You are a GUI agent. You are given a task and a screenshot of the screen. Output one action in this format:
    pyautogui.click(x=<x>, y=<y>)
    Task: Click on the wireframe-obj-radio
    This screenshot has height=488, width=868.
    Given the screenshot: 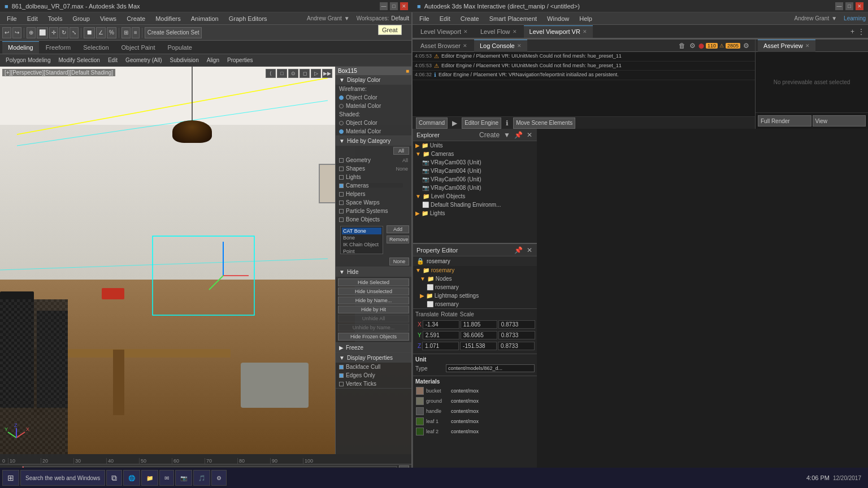 What is the action you would take?
    pyautogui.click(x=341, y=98)
    